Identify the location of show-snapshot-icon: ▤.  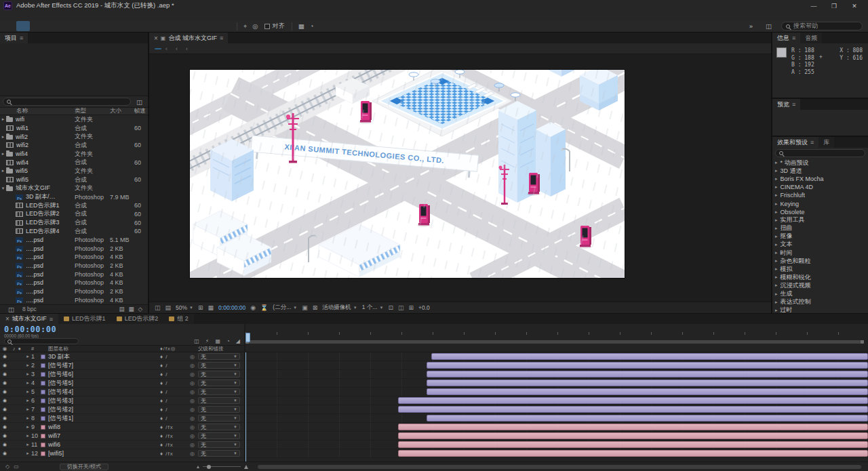
(168, 308).